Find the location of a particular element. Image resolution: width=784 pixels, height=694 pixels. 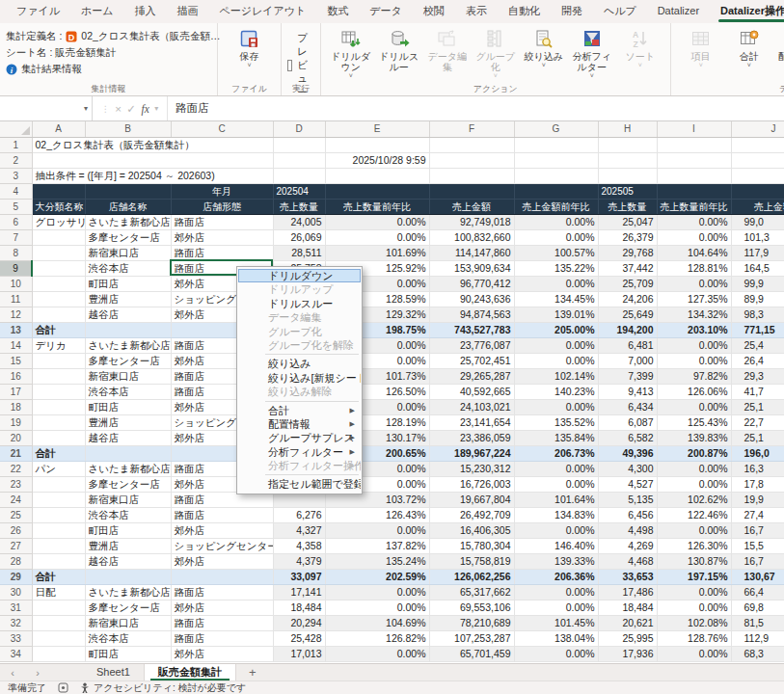

cell-I10: 0.00% is located at coordinates (694, 283).